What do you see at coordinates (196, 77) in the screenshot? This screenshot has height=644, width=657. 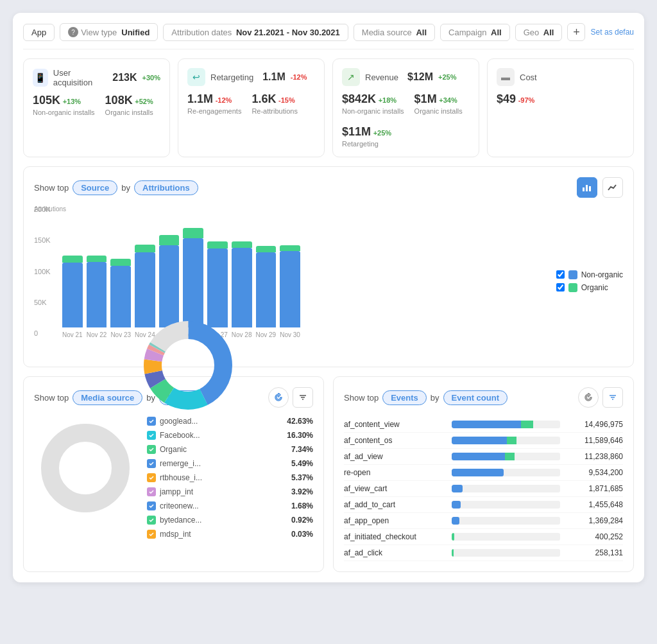 I see `kpi-icon-1: ↩` at bounding box center [196, 77].